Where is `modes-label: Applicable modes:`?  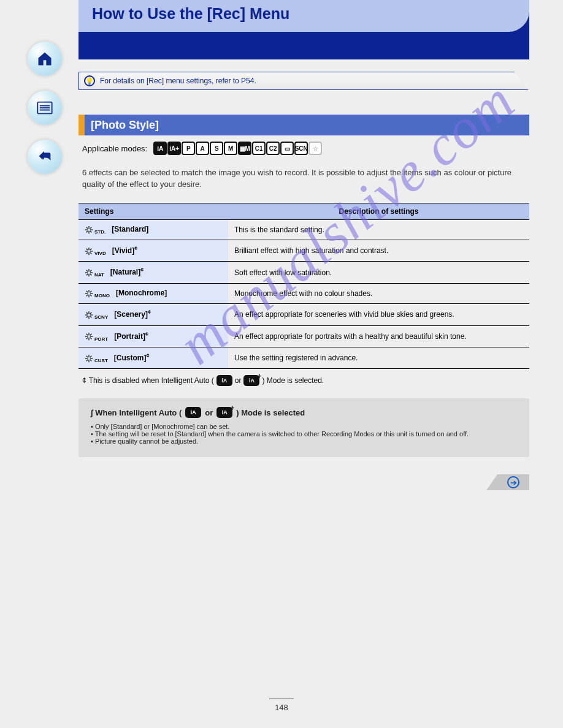
modes-label: Applicable modes: is located at coordinates (115, 148).